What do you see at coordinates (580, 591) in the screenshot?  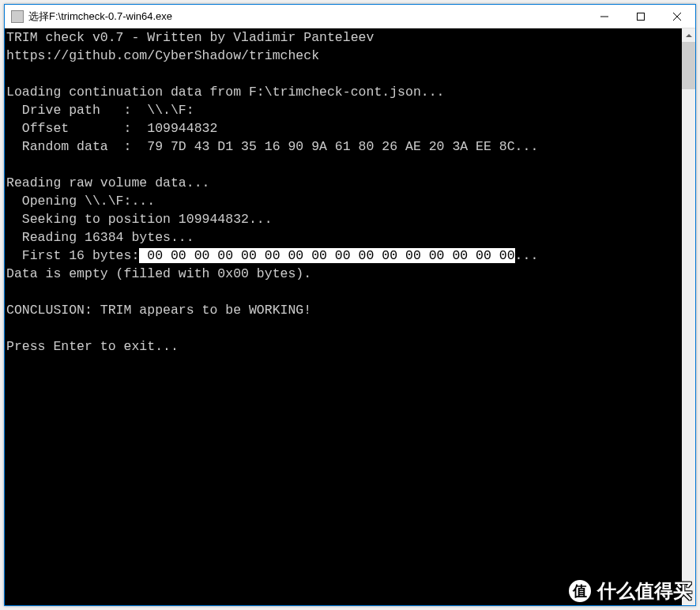 I see `watermark-badge: 值` at bounding box center [580, 591].